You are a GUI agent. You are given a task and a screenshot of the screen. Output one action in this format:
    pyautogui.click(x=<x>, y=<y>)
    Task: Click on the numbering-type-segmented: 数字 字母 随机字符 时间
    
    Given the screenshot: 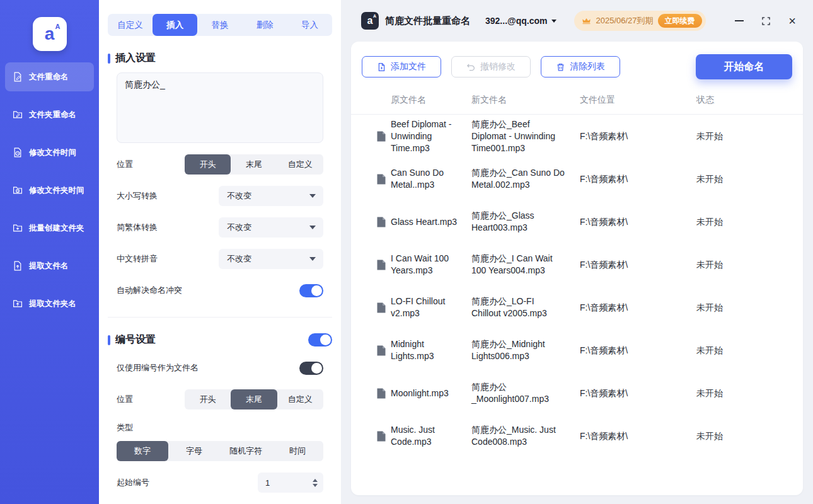 What is the action you would take?
    pyautogui.click(x=220, y=451)
    